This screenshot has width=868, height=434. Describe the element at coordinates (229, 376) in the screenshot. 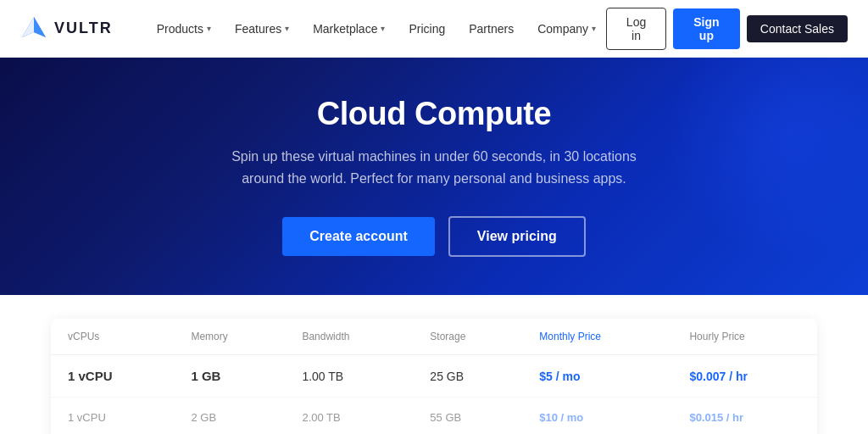

I see `row1-memory: 1 GB` at that location.